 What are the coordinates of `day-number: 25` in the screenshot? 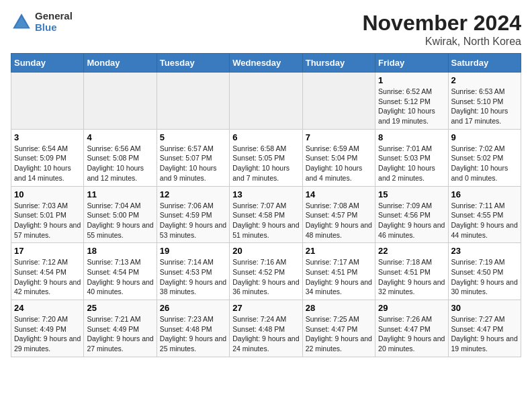 It's located at (120, 308).